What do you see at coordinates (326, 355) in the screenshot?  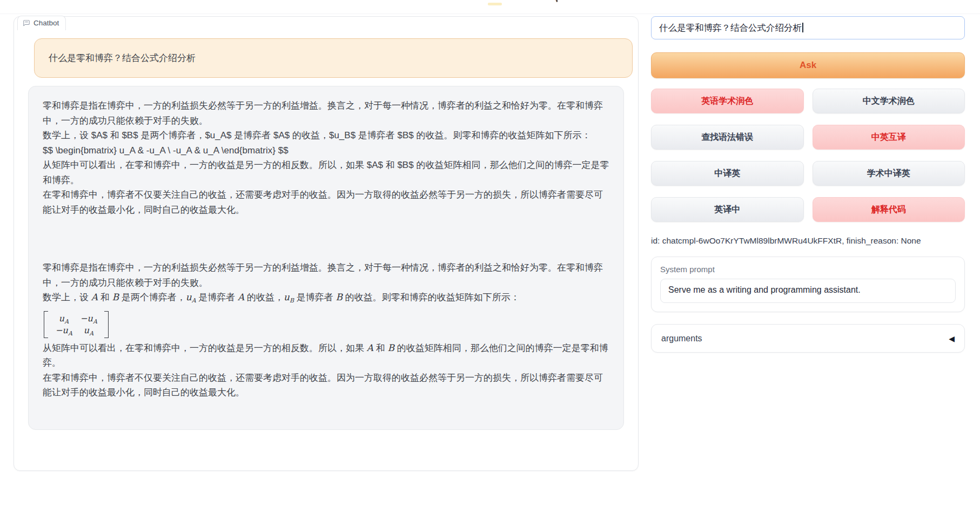 I see `bot-paragraph-with-math: 从矩阵中可以看出，在零和博弈中，一方的收益是另一方的相反数。所以，如果 A 和 …` at bounding box center [326, 355].